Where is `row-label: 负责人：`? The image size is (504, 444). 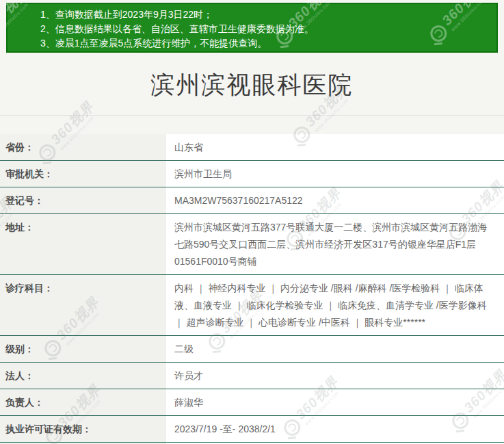 row-label: 负责人： is located at coordinates (83, 402).